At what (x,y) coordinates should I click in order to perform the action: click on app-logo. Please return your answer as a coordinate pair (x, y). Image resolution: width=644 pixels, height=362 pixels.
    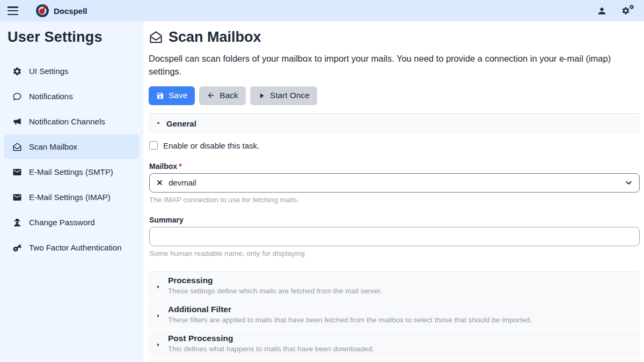
    Looking at the image, I should click on (42, 11).